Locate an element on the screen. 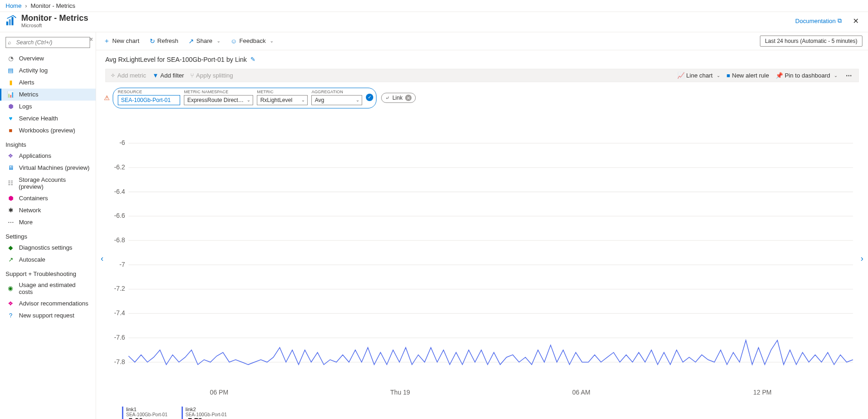  legend-item: link2SEA-100Gb-Port-01-7.78 is located at coordinates (204, 413).